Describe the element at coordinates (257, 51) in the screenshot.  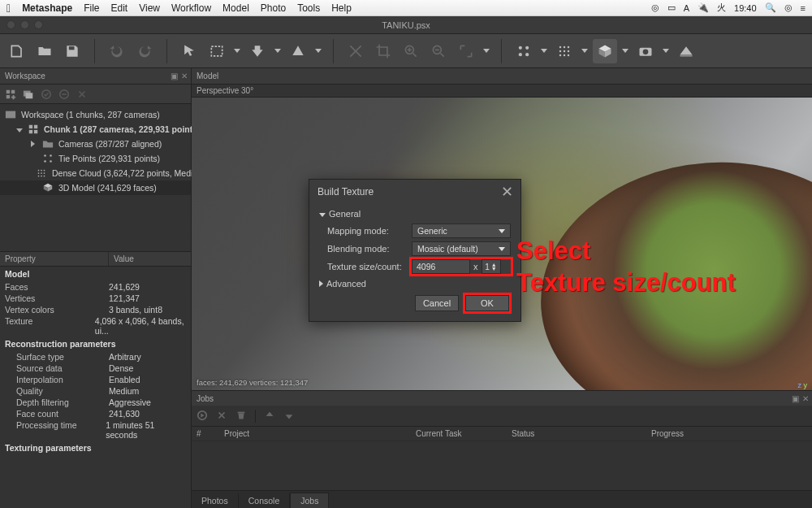
I see `move-tool-icon` at that location.